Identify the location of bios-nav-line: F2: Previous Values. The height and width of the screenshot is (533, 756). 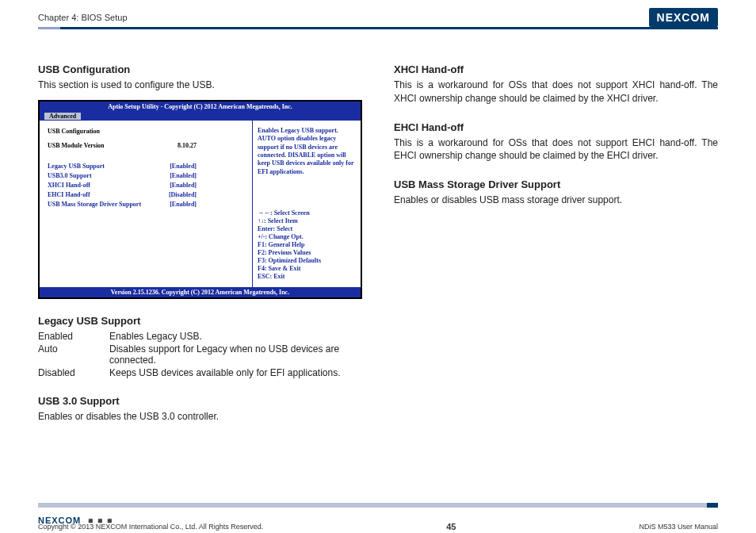
(307, 253).